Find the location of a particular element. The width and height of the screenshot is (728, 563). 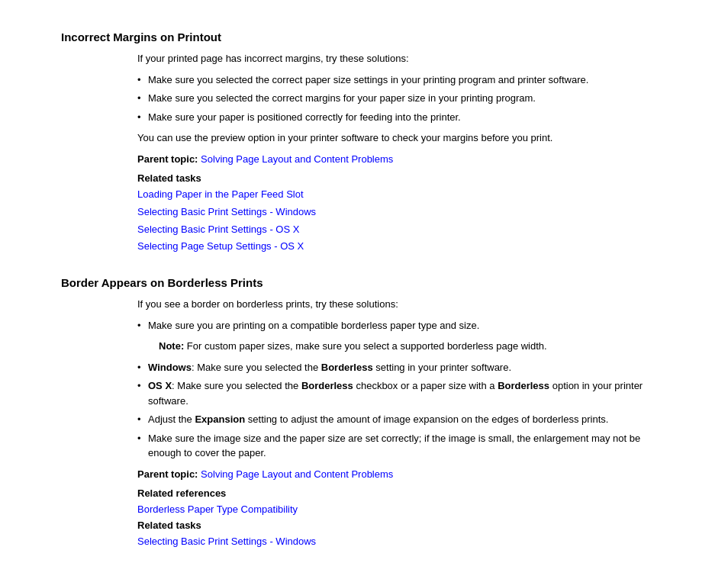

section2-intro: If you see a border on borderless prints… is located at coordinates (402, 304).